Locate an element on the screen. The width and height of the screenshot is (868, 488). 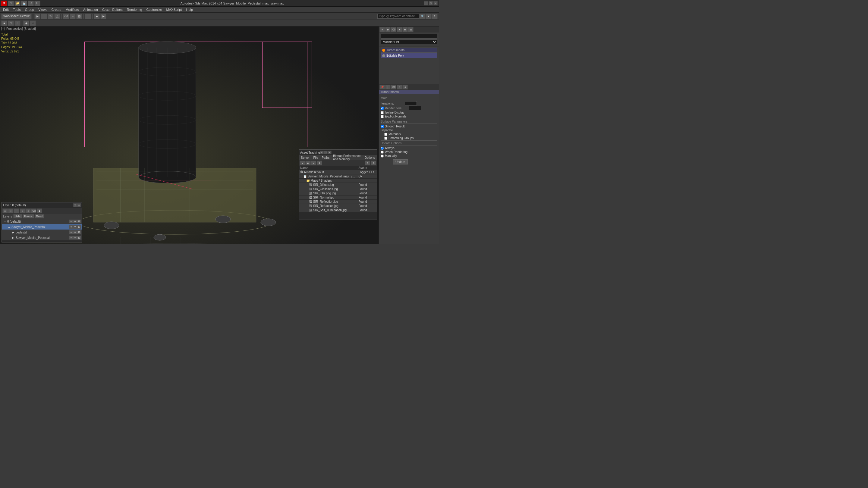
help-btn: ? is located at coordinates (435, 16).